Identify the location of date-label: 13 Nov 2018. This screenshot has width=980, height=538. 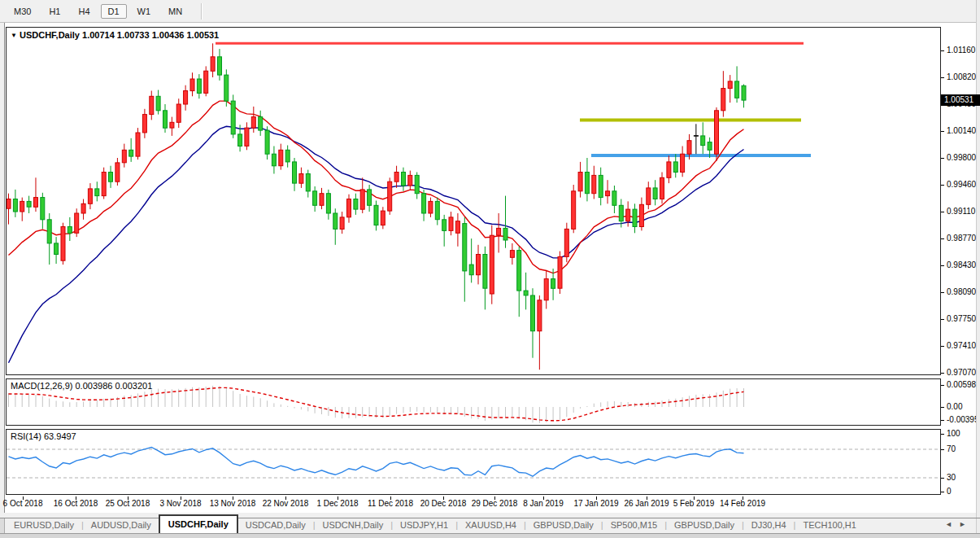
(233, 503).